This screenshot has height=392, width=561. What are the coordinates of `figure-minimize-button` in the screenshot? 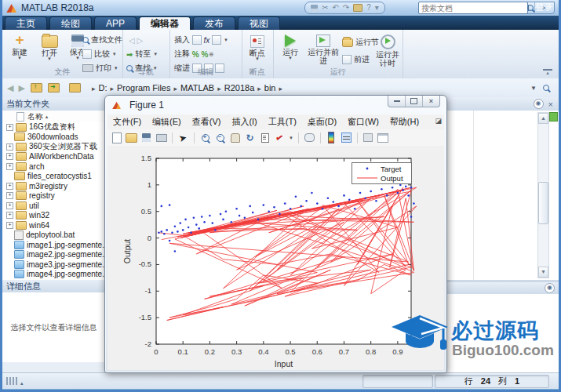 It's located at (397, 101).